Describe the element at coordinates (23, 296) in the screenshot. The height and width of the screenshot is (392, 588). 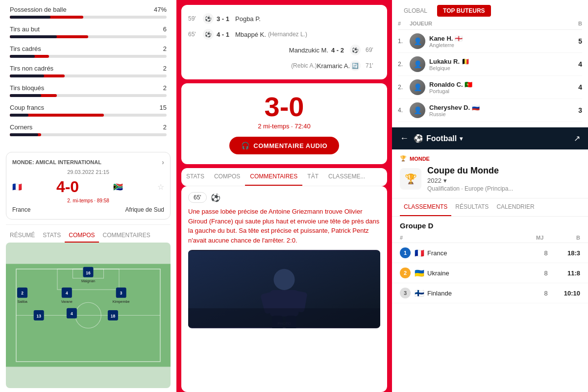
I see `player-token: 2Saliba` at that location.